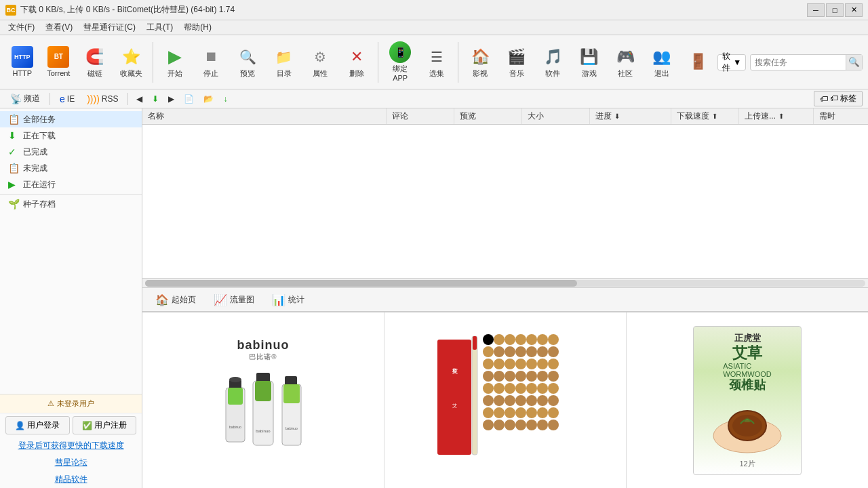 The image size is (868, 488). I want to click on open-button: ▶ 开始, so click(175, 62).